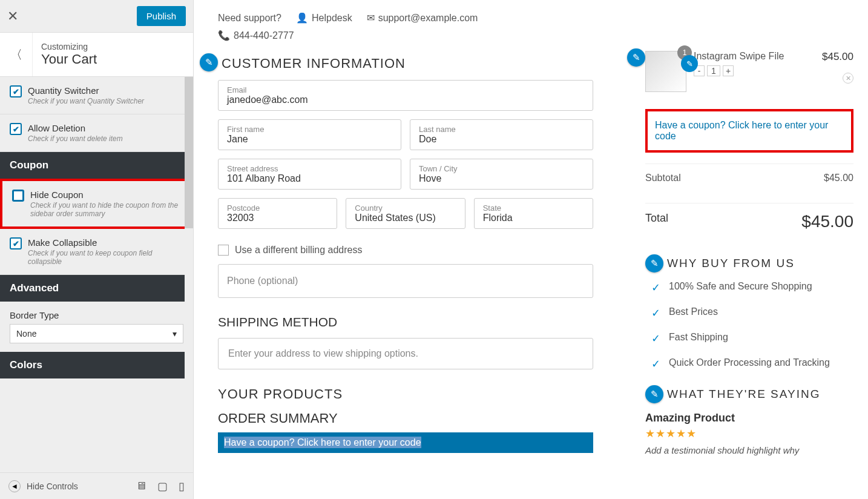 Image resolution: width=868 pixels, height=499 pixels. What do you see at coordinates (714, 71) in the screenshot?
I see `qty-value: 1` at bounding box center [714, 71].